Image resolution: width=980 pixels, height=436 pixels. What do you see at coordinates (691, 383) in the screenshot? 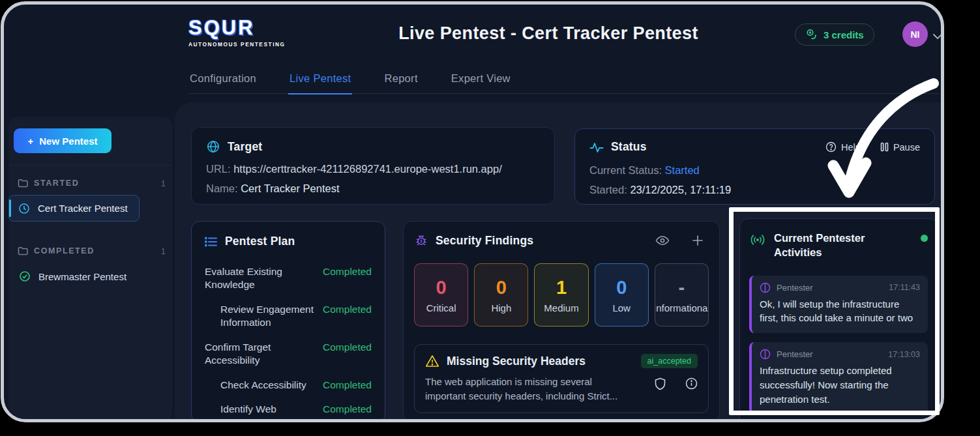
I see `info-icon` at bounding box center [691, 383].